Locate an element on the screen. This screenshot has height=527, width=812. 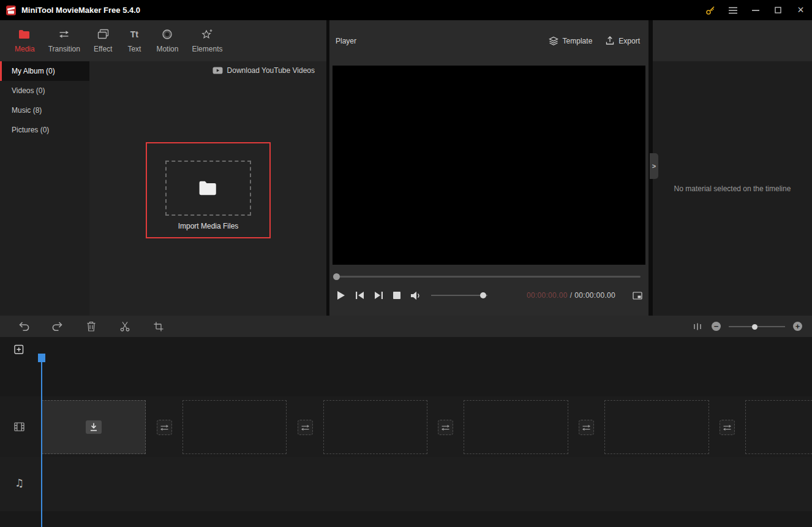
timeline-toolbar: − + is located at coordinates (406, 326).